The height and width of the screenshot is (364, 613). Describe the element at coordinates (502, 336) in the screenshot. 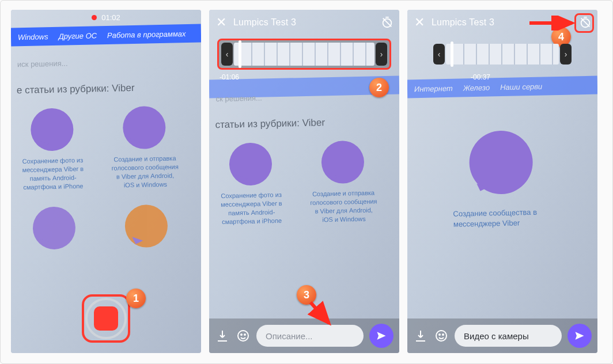

I see `compose-bar: Видео с камеры` at that location.